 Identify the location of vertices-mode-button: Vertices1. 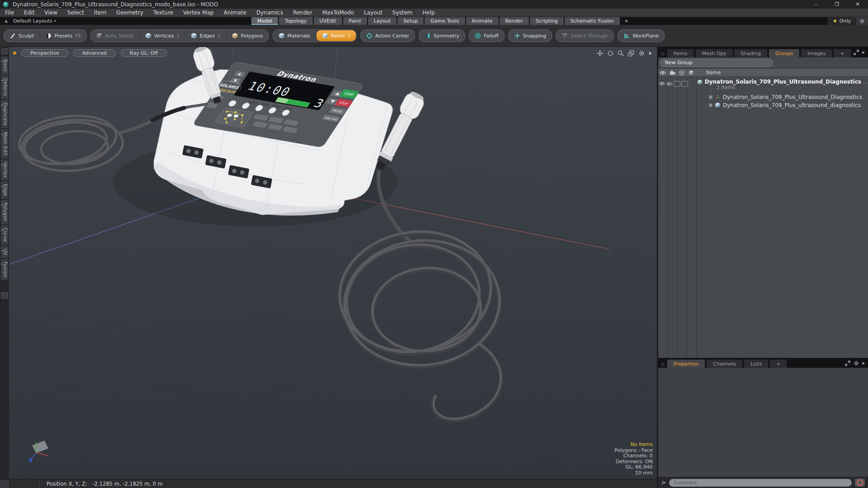
(163, 36).